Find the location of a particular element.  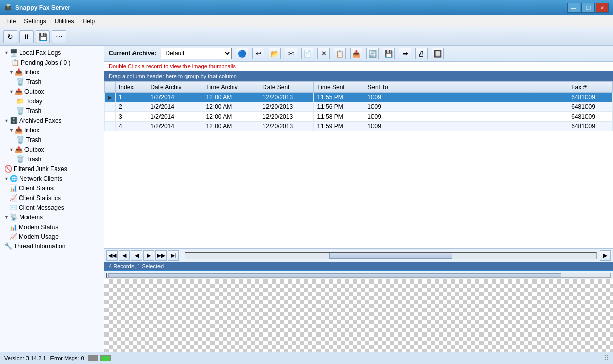

col-date-sent: Date Sent is located at coordinates (286, 88).